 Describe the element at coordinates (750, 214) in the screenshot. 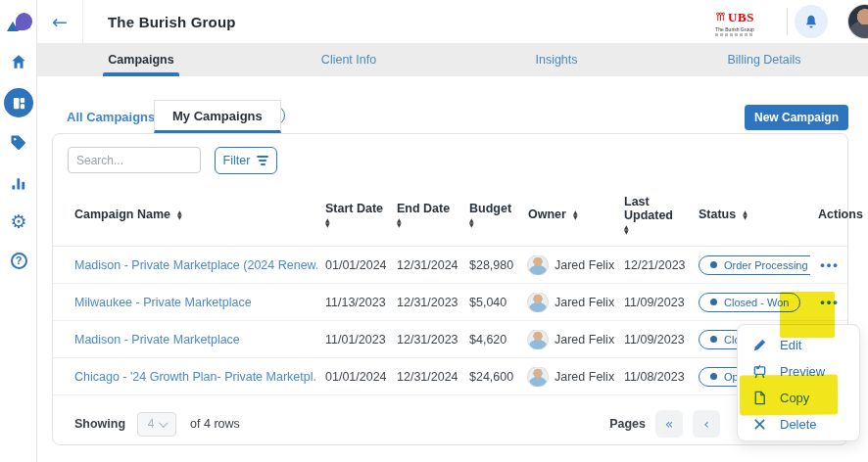

I see `col-status: Status ▲▼` at that location.